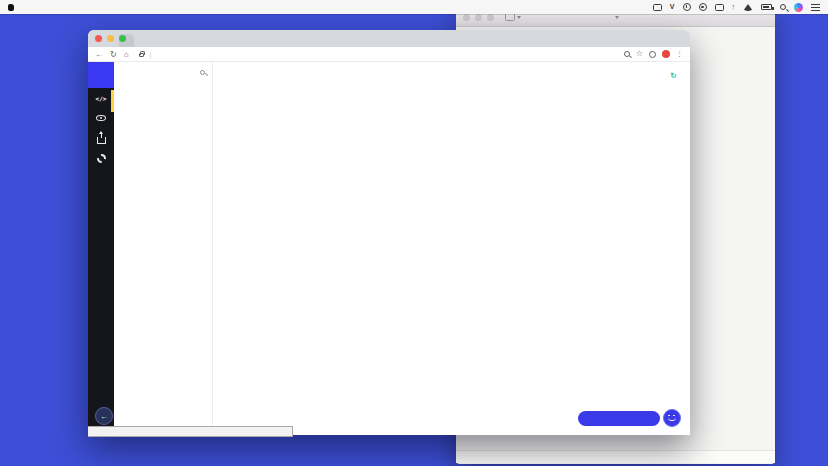  What do you see at coordinates (102, 140) in the screenshot?
I see `upload-icon` at bounding box center [102, 140].